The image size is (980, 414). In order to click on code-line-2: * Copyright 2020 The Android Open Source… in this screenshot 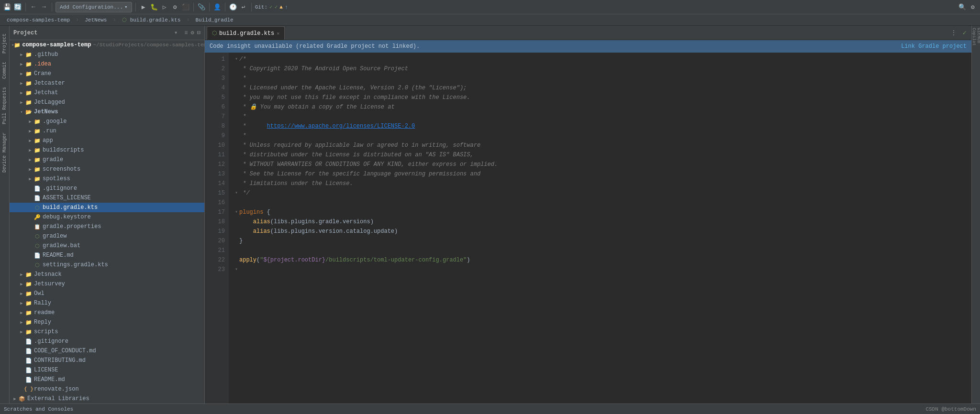, I will do `click(602, 69)`.